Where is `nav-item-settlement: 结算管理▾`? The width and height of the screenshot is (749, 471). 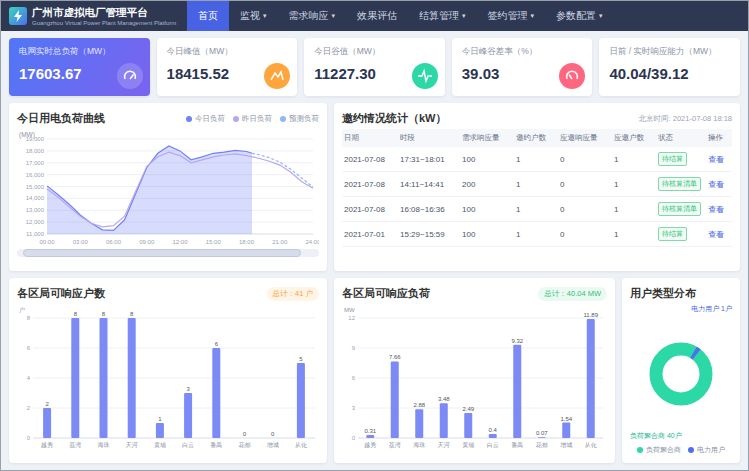 nav-item-settlement: 结算管理▾ is located at coordinates (442, 16).